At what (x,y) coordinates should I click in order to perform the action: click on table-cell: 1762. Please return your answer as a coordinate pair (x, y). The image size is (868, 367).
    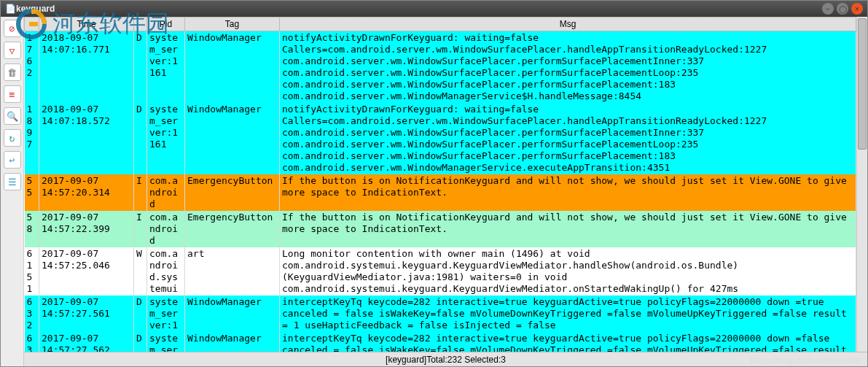
    Looking at the image, I should click on (32, 67).